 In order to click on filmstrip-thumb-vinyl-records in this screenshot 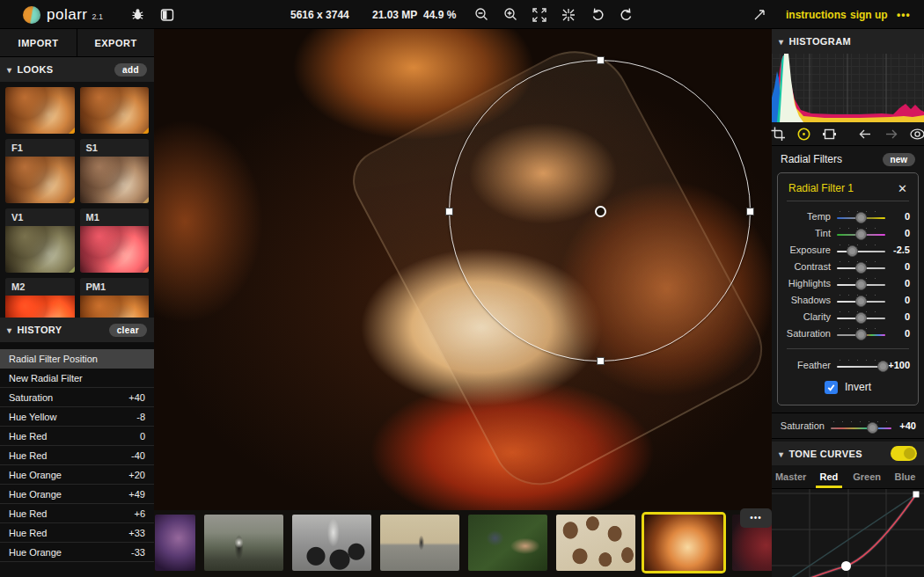, I will do `click(332, 543)`.